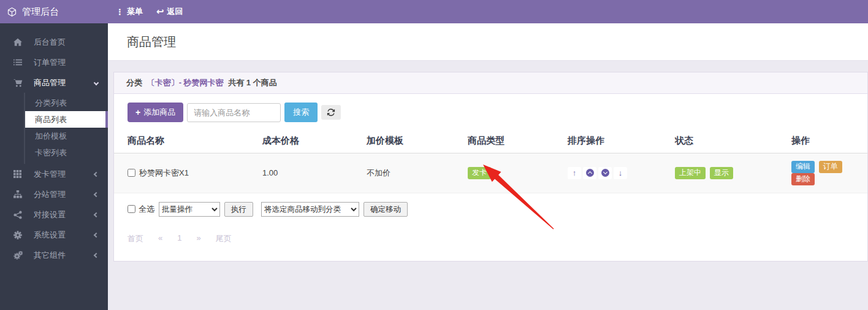  I want to click on status-badge-visible: 显示, so click(721, 173).